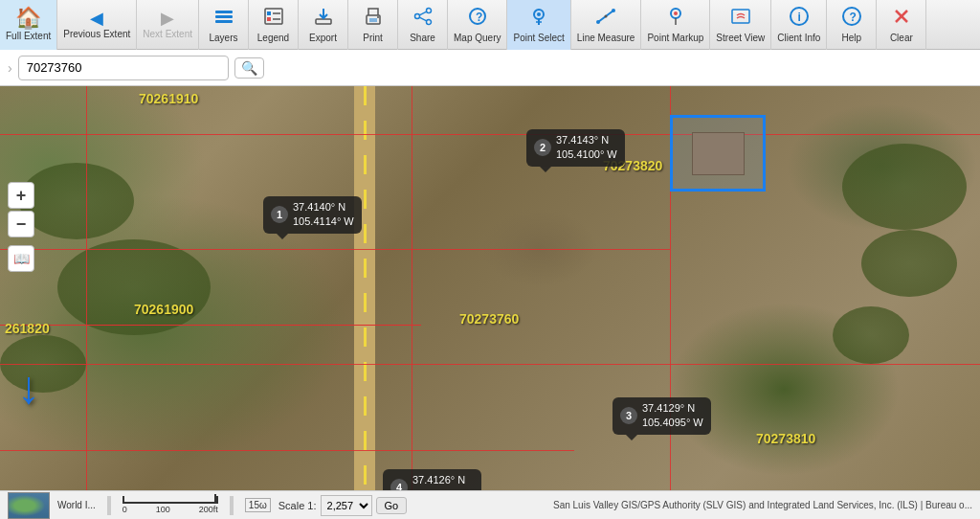 This screenshot has width=980, height=519. I want to click on callout-coords: 37.4140° N 105.4114° W, so click(323, 214).